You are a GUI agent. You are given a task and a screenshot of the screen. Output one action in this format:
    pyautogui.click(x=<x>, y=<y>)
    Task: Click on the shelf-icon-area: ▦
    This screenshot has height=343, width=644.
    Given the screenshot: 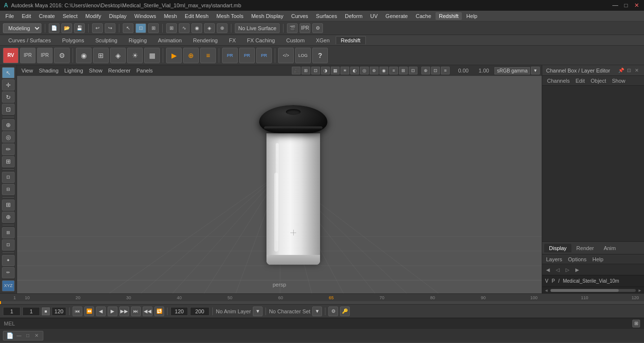 What is the action you would take?
    pyautogui.click(x=152, y=55)
    